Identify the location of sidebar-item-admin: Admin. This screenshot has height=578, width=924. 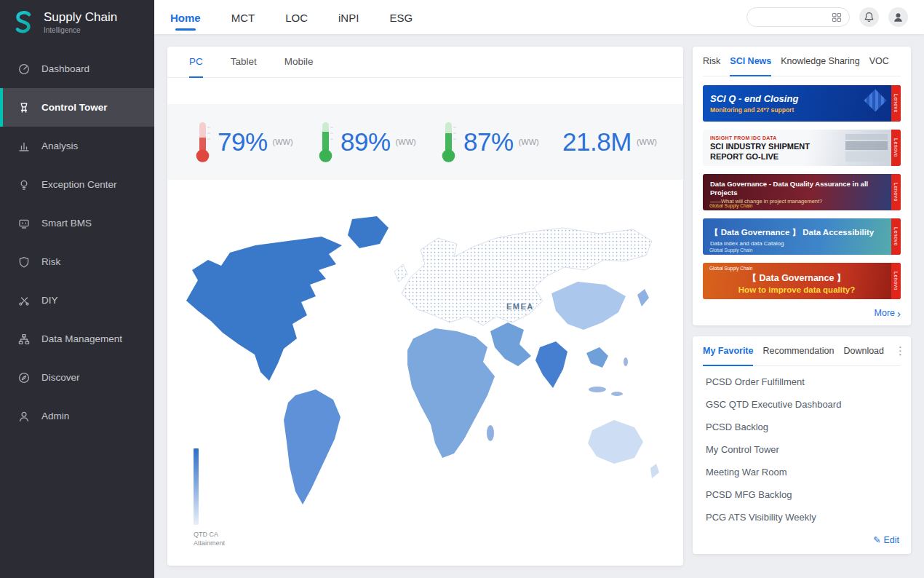
(77, 416).